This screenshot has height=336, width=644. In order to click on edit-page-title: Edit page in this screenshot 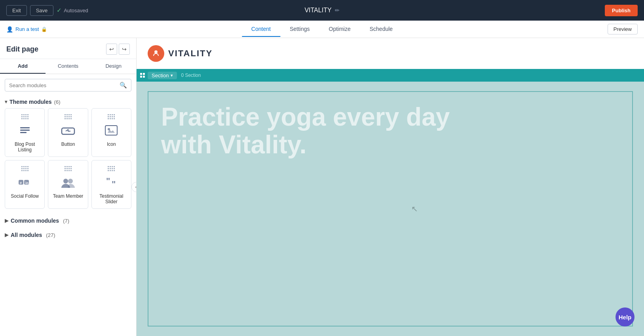, I will do `click(22, 49)`.